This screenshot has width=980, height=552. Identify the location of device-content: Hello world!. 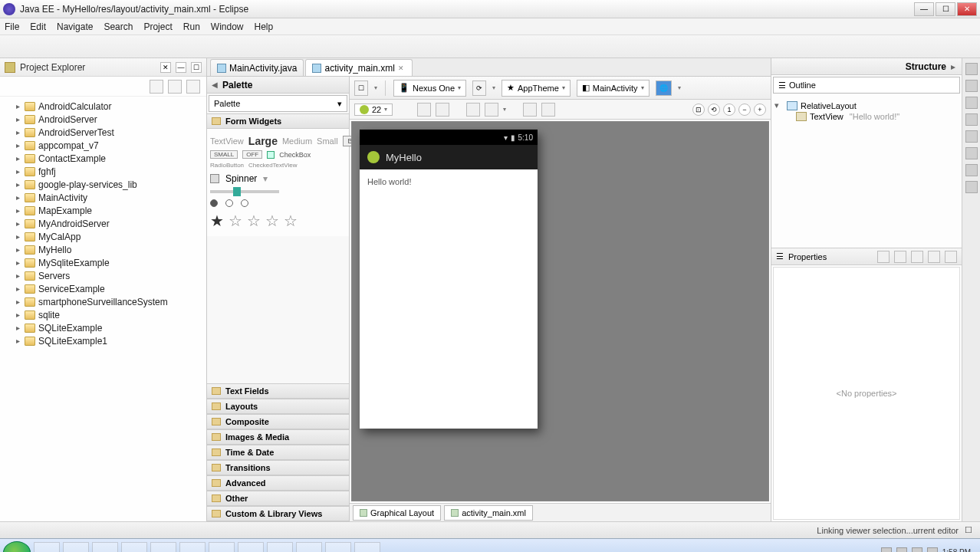
(449, 182).